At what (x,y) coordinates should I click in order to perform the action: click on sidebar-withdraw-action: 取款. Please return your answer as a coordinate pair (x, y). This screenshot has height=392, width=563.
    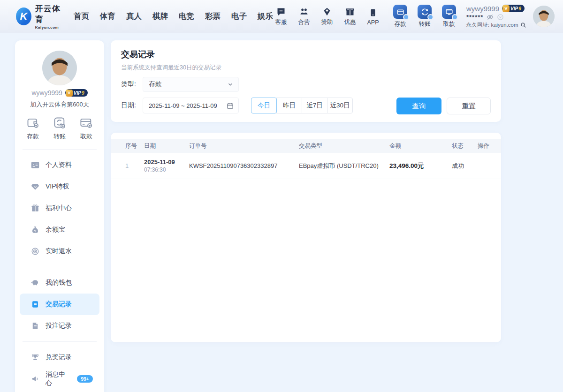
    Looking at the image, I should click on (86, 128).